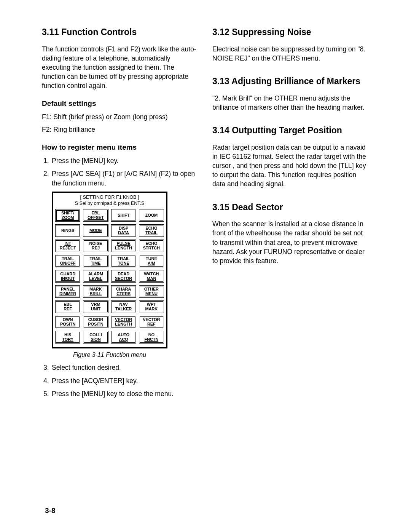  Describe the element at coordinates (120, 161) in the screenshot. I see `list-item: 1.Press the [MENU] key.` at that location.